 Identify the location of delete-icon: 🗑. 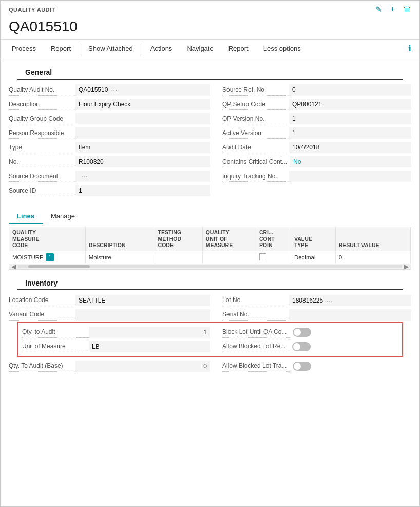
(407, 9).